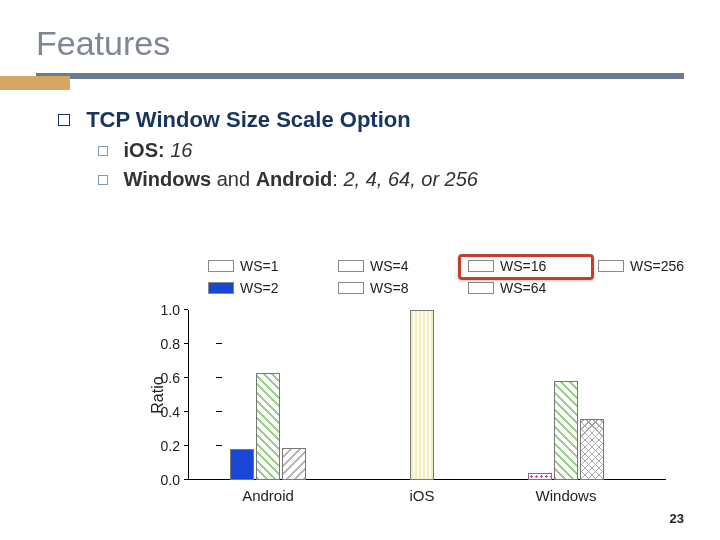 The width and height of the screenshot is (720, 540). What do you see at coordinates (160, 344) in the screenshot?
I see `ytick-4: 0.8` at bounding box center [160, 344].